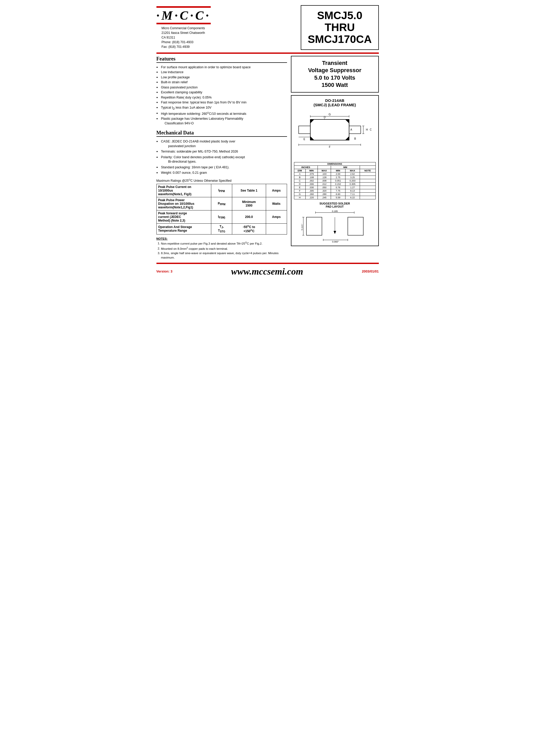 Image resolution: width=535 pixels, height=756 pixels. Describe the element at coordinates (335, 181) in the screenshot. I see `table-row: C.002.0080.0510.203` at that location.